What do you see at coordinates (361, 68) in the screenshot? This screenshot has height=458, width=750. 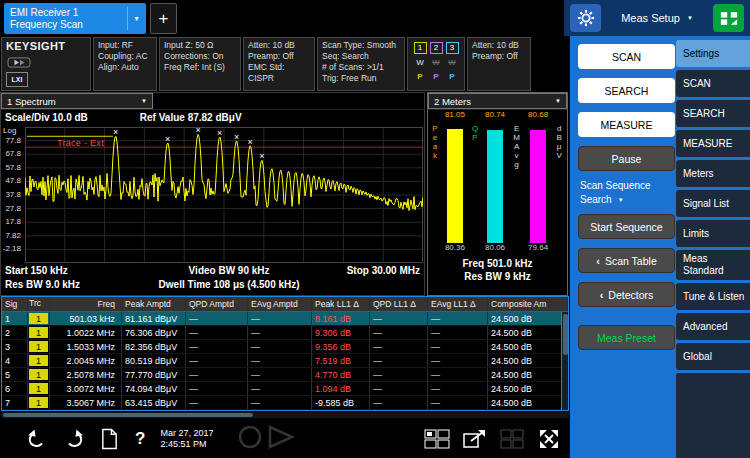 I see `header-info-line: # of Scans: >1/1` at bounding box center [361, 68].